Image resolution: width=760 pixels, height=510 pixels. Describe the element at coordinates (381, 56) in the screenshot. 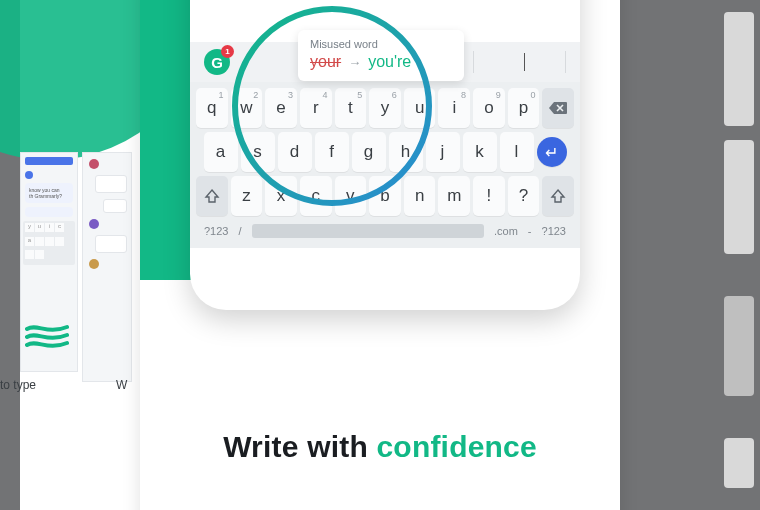

I see `suggestion-card: Misused word your → you're` at that location.